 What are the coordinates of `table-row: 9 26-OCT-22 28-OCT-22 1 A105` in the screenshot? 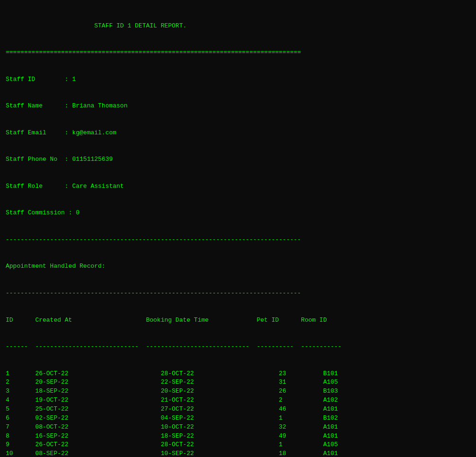 It's located at (238, 445).